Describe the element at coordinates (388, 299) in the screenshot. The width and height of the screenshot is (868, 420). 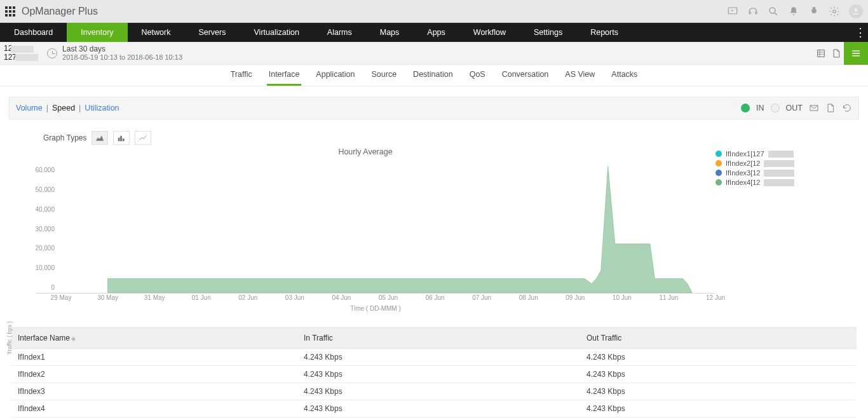
I see `x-axis: 29 May30 May31 May01 Jun02 Jun03 Jun04 J…` at that location.